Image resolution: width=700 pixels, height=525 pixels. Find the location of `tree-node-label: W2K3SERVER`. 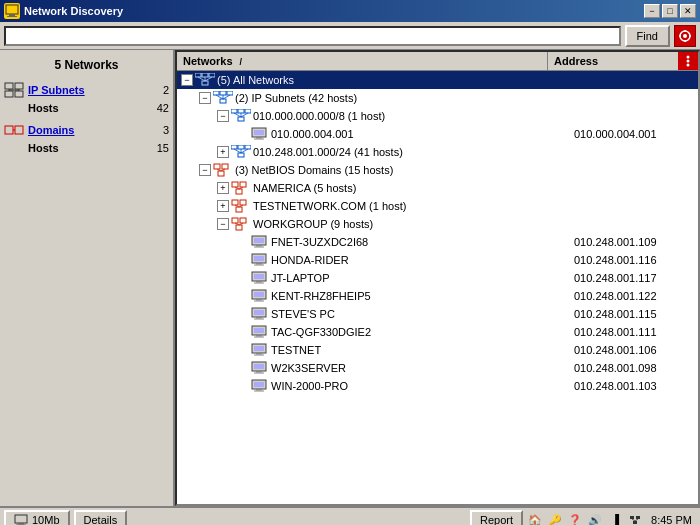

tree-node-label: W2K3SERVER is located at coordinates (308, 368).